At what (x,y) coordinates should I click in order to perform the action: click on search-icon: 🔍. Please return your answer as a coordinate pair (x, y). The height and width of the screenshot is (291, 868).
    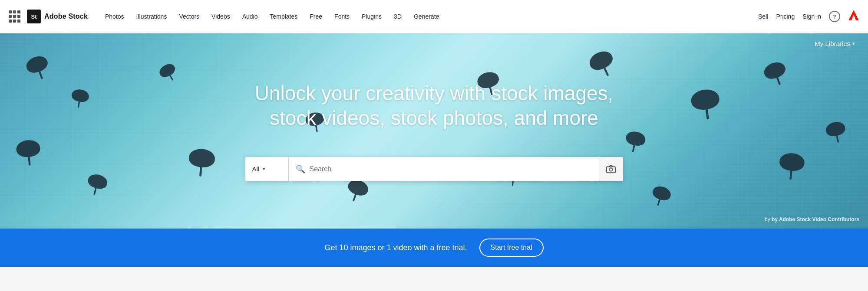
    Looking at the image, I should click on (300, 169).